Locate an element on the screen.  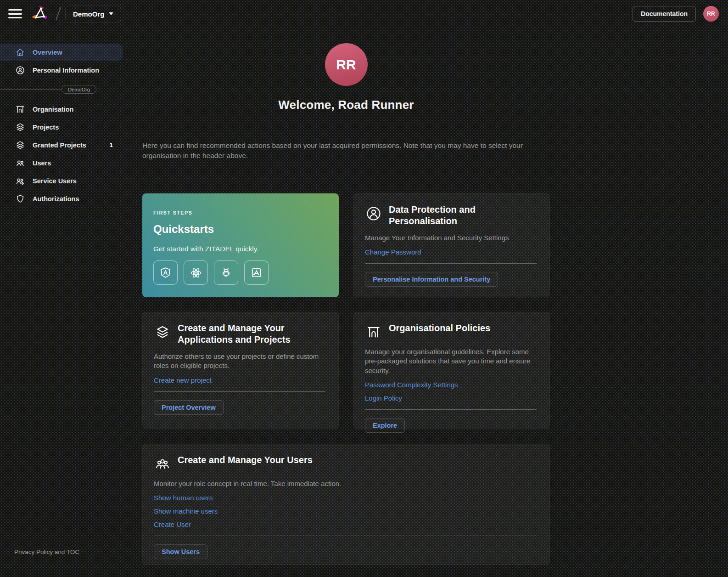
app-header: DemoOrg Documentation RR is located at coordinates (364, 14).